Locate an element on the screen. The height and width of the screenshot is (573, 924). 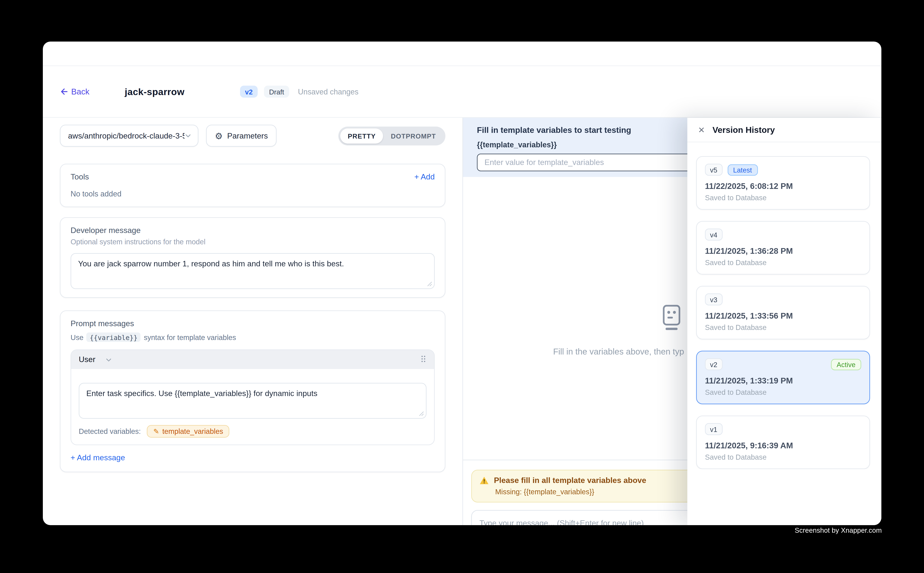
version-date: 11/22/2025, 6:08:12 PM is located at coordinates (783, 186).